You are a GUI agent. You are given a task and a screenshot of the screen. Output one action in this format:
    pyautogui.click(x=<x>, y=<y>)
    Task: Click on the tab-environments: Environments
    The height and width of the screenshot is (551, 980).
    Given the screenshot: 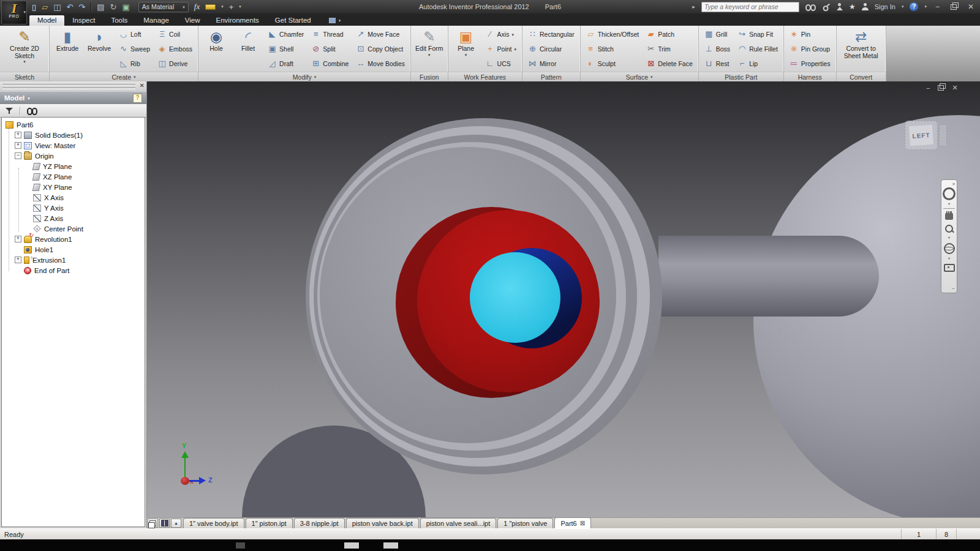 What is the action you would take?
    pyautogui.click(x=238, y=21)
    